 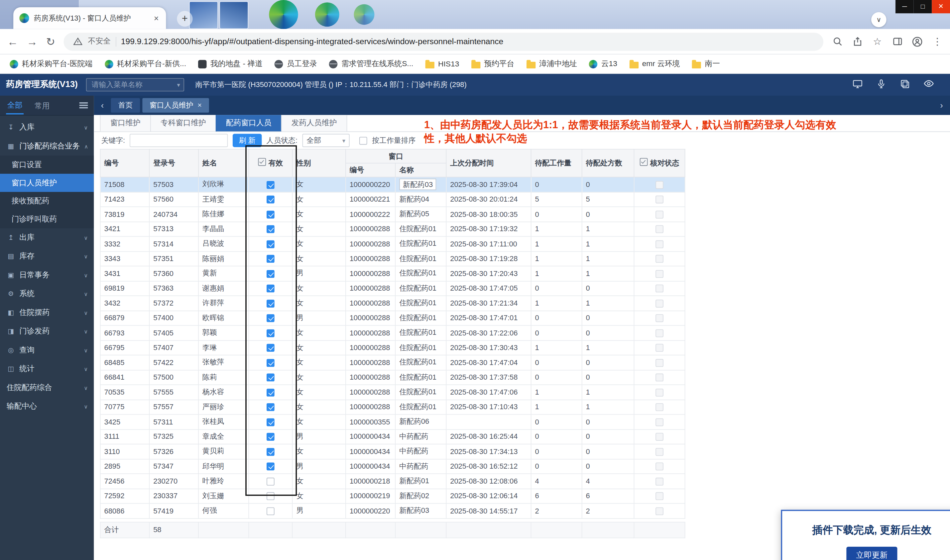 What do you see at coordinates (179, 140) in the screenshot?
I see `keyword-input` at bounding box center [179, 140].